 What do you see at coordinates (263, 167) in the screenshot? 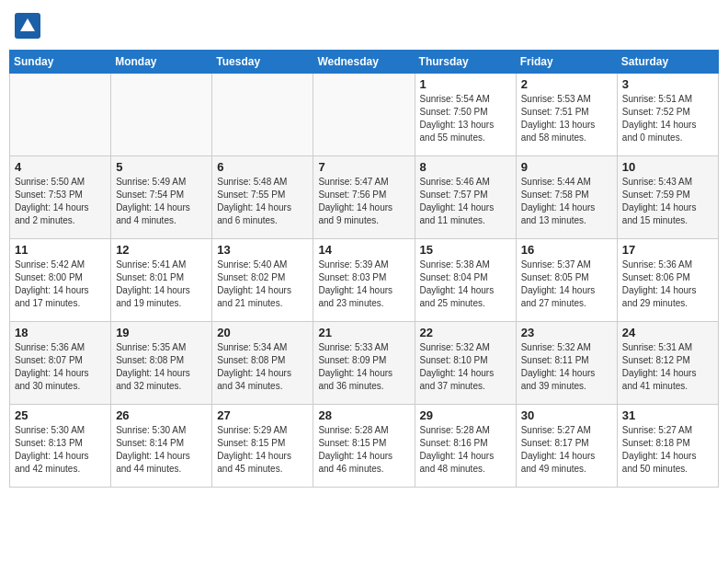
I see `day-number: 6` at bounding box center [263, 167].